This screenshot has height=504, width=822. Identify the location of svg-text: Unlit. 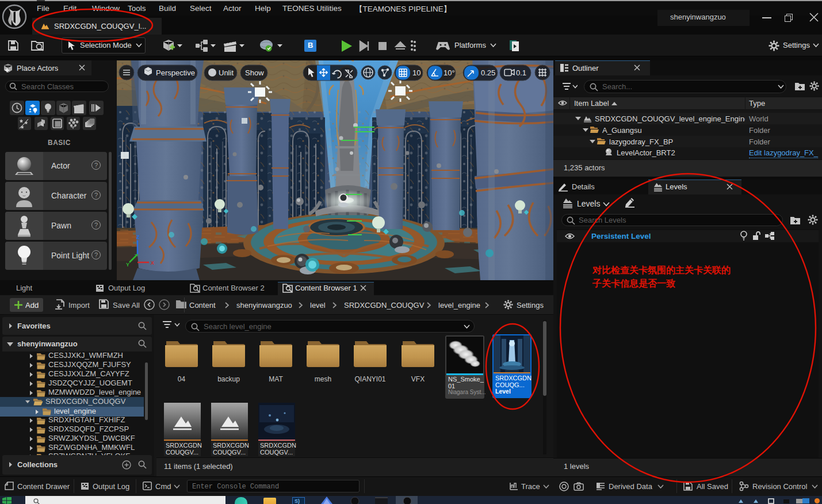
(226, 72).